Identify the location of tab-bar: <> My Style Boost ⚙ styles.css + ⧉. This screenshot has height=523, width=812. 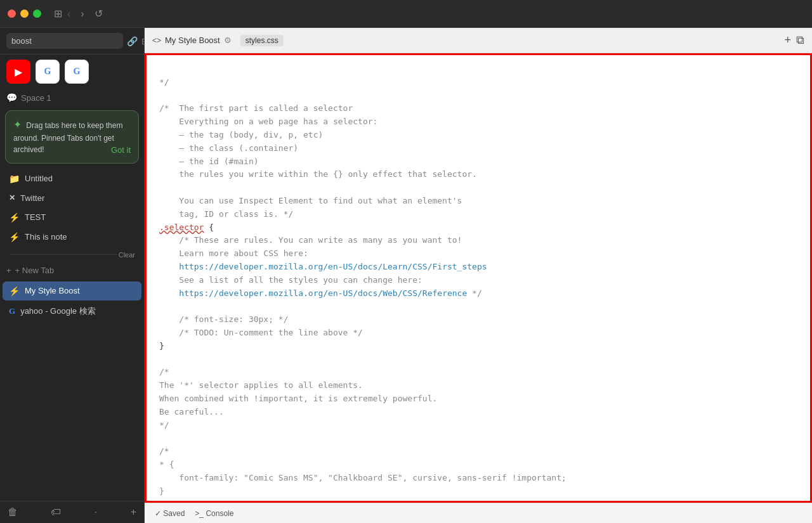
(478, 41).